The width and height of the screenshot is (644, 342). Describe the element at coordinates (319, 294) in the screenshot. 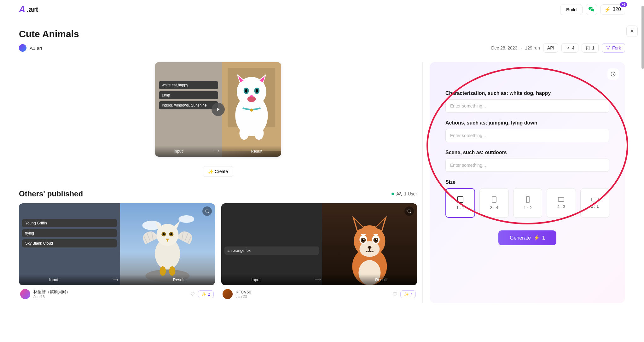

I see `card-meta: KFCV50 Jan 23 ♡ ✨ 7` at that location.